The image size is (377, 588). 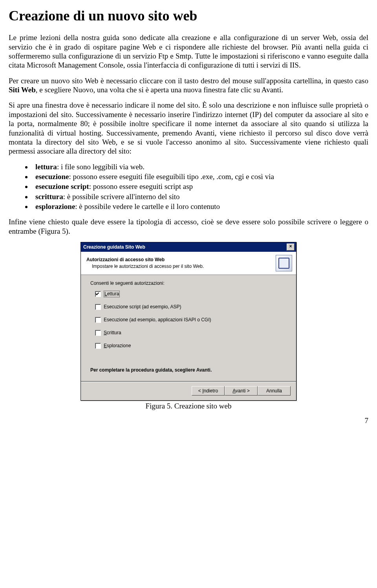 What do you see at coordinates (46, 167) in the screenshot?
I see `term: lettura` at bounding box center [46, 167].